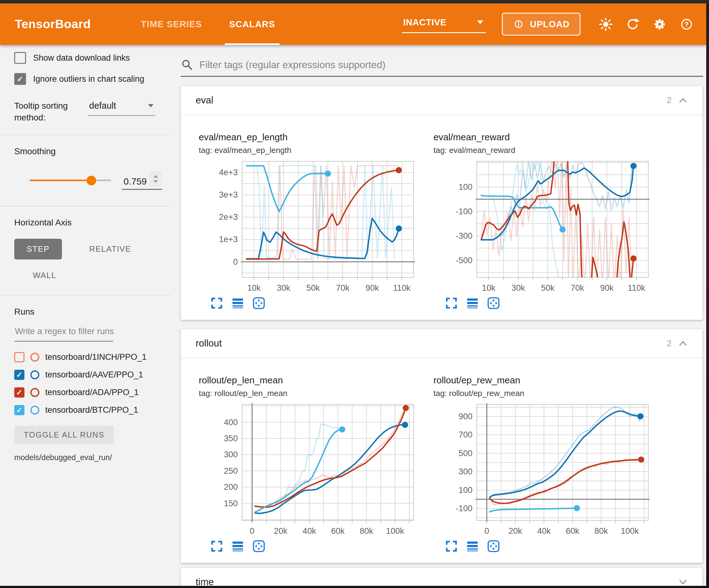 The height and width of the screenshot is (588, 709). Describe the element at coordinates (367, 531) in the screenshot. I see `svg-text: 80k` at that location.